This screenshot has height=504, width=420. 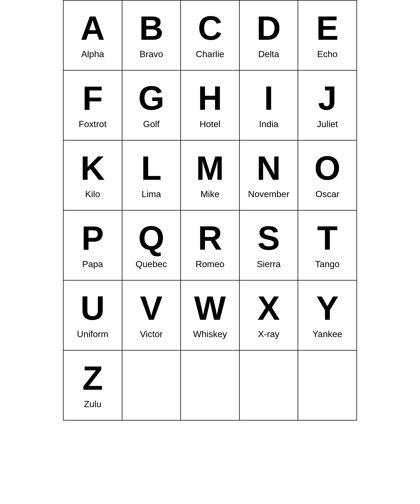 What do you see at coordinates (92, 28) in the screenshot?
I see `letter-a: A` at bounding box center [92, 28].